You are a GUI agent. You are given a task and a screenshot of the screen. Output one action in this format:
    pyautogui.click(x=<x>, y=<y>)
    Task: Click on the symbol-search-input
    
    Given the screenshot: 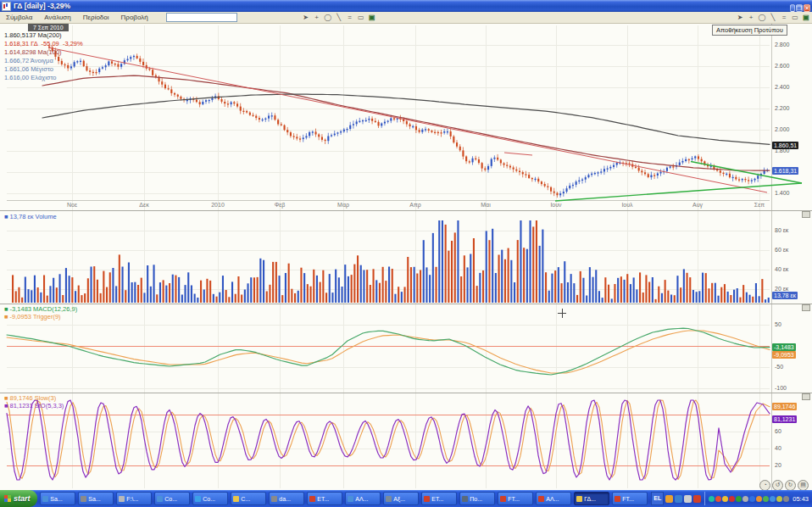 What is the action you would take?
    pyautogui.click(x=202, y=17)
    